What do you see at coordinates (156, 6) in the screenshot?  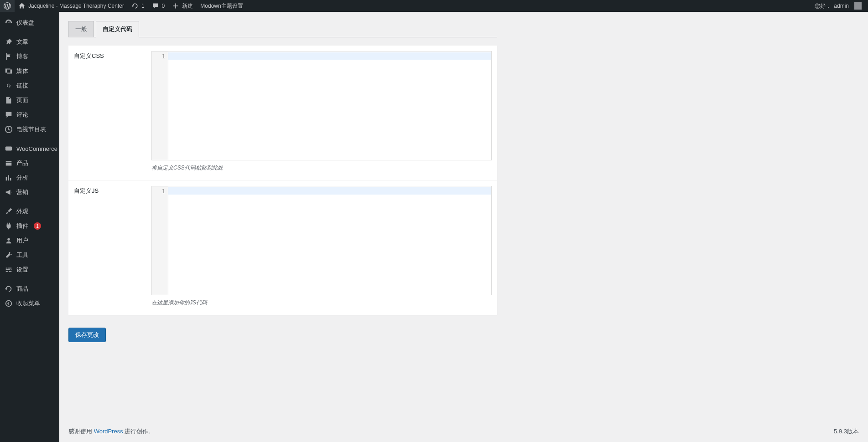 I see `comment-icon` at bounding box center [156, 6].